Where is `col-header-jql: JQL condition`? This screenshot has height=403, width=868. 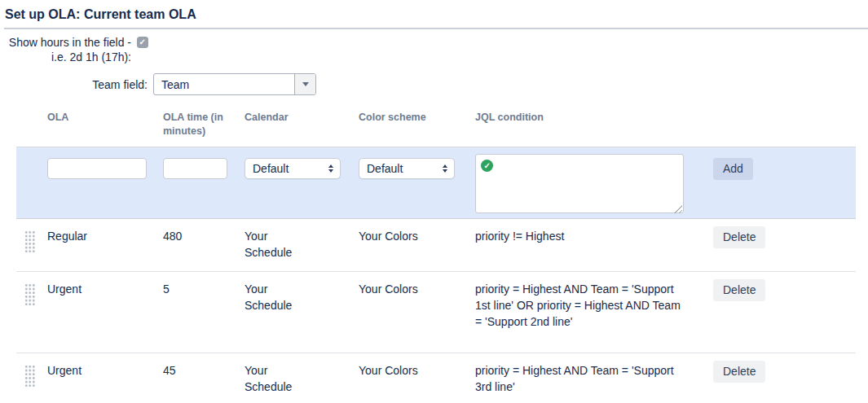 col-header-jql: JQL condition is located at coordinates (586, 117).